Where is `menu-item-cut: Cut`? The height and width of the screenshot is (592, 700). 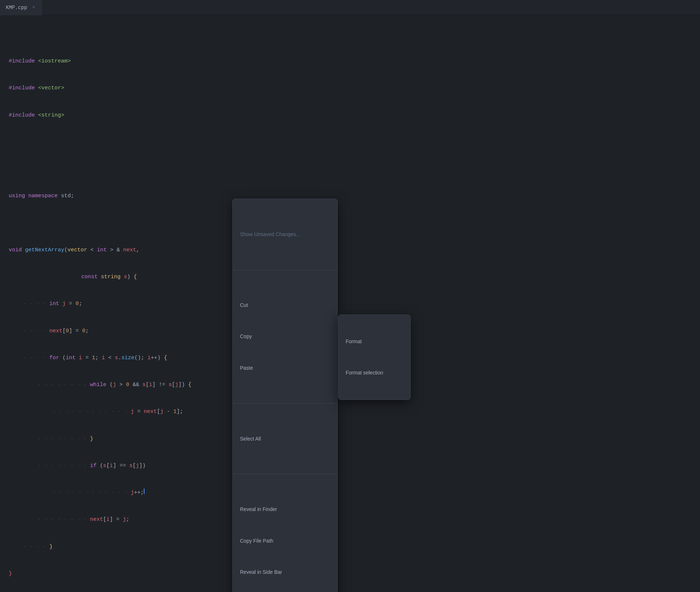 menu-item-cut: Cut is located at coordinates (285, 305).